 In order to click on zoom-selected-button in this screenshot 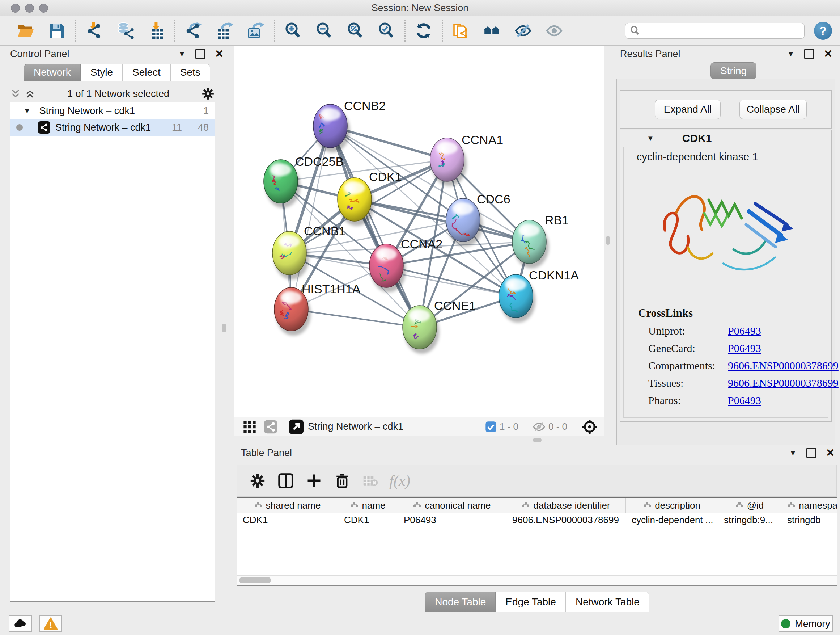, I will do `click(386, 31)`.